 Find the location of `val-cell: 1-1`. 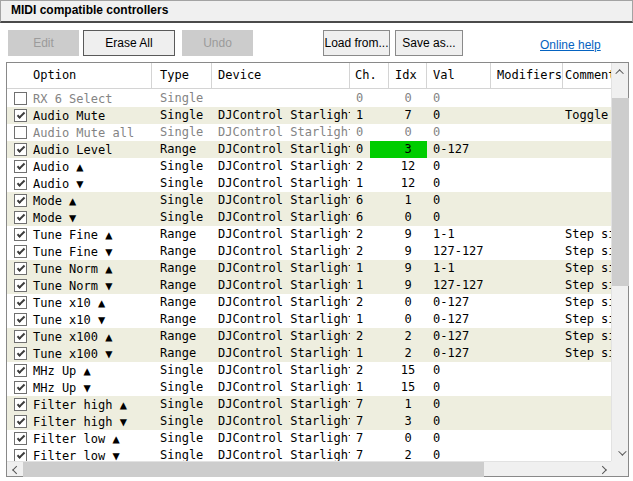

val-cell: 1-1 is located at coordinates (459, 234).